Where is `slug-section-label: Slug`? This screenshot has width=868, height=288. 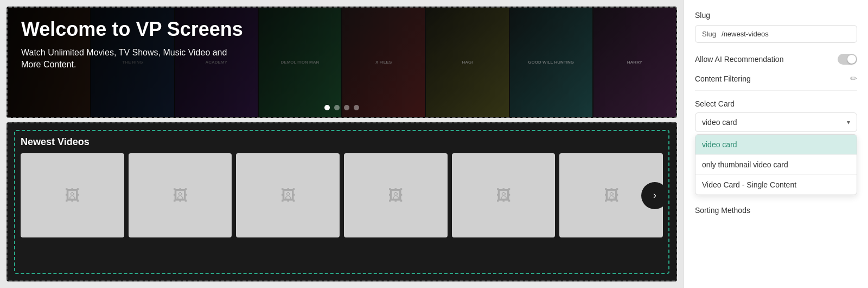 slug-section-label: Slug is located at coordinates (776, 15).